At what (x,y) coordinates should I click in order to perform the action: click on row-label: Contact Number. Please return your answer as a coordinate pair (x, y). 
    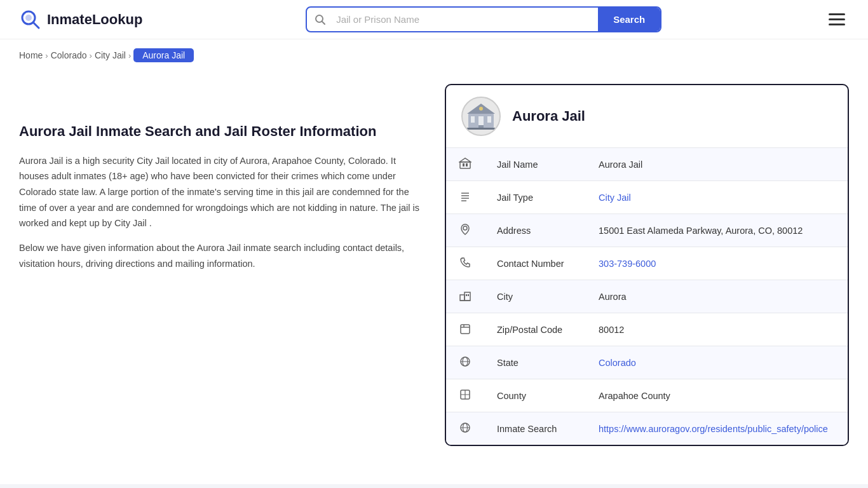
    Looking at the image, I should click on (535, 264).